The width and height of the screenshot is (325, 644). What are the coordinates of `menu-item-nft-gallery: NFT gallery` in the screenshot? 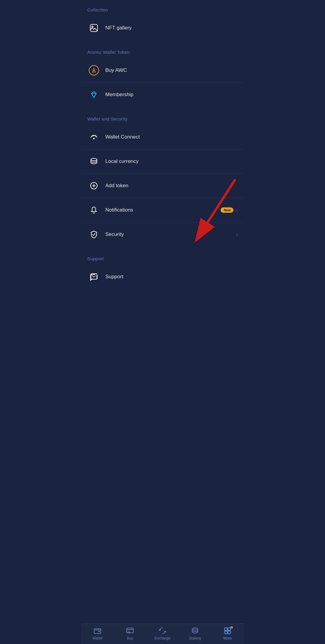 It's located at (162, 28).